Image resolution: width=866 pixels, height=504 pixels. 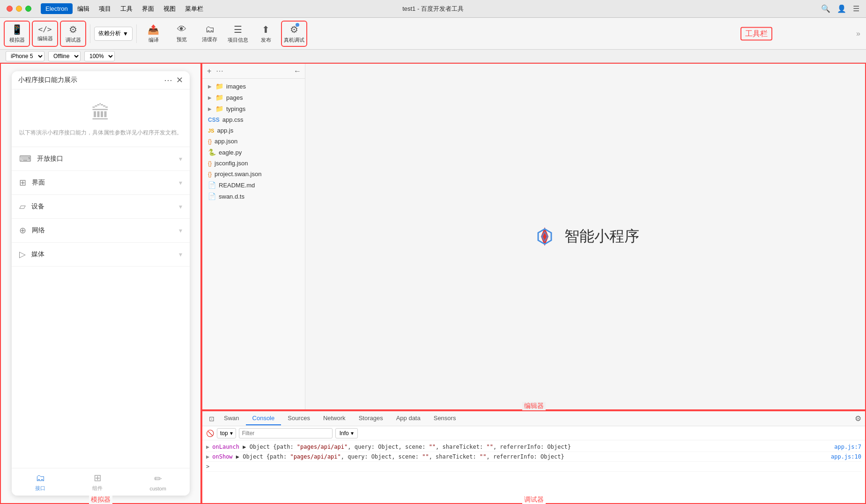 I want to click on close-button, so click(x=9, y=8).